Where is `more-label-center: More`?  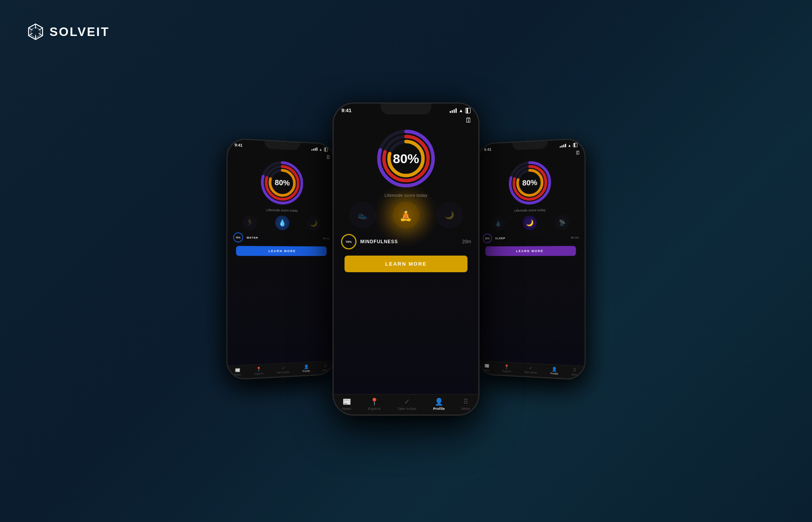
more-label-center: More is located at coordinates (466, 409).